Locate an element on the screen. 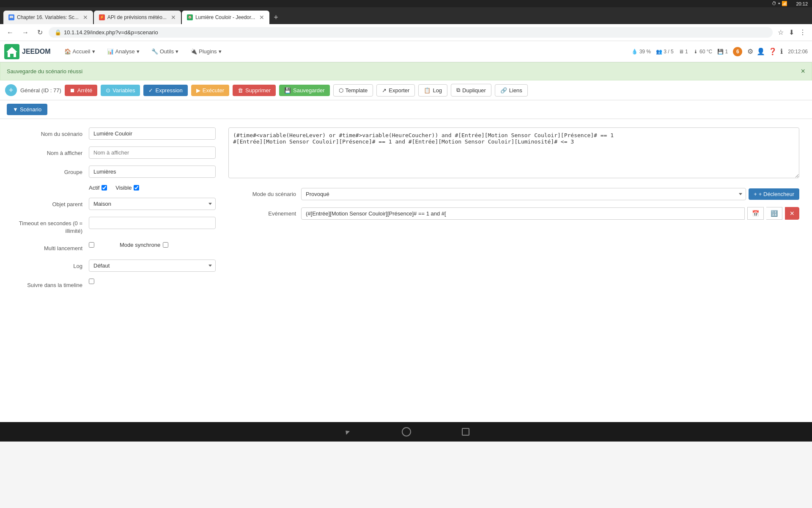 The image size is (812, 508). scenario-toolbar: + Général (ID : 77) ⏹ Arrêté ⊙ Variables… is located at coordinates (406, 91).